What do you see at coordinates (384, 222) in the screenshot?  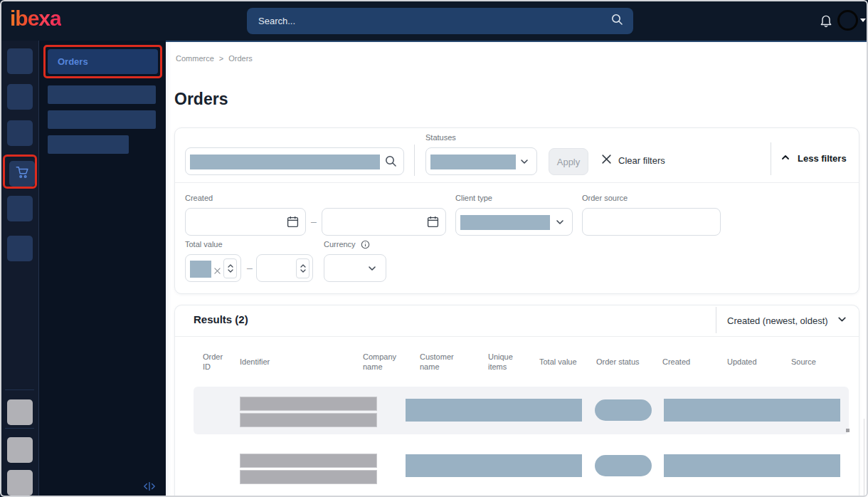 I see `created-to-date-input` at bounding box center [384, 222].